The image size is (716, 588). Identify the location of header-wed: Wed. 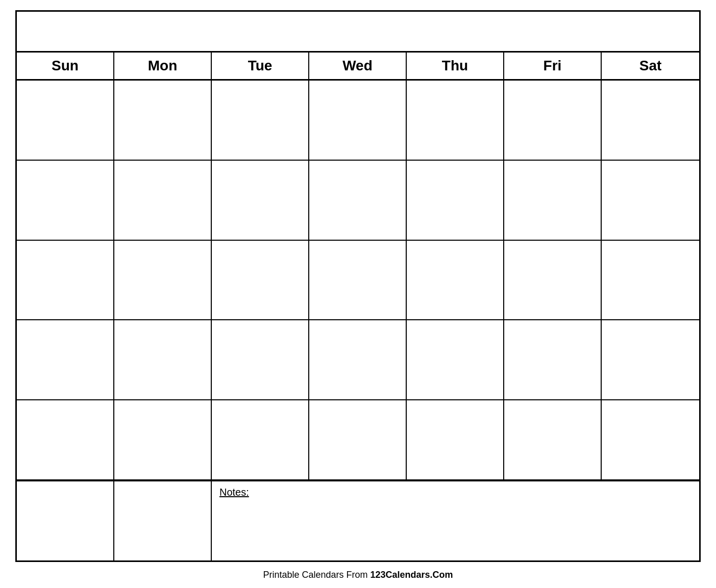
(358, 66).